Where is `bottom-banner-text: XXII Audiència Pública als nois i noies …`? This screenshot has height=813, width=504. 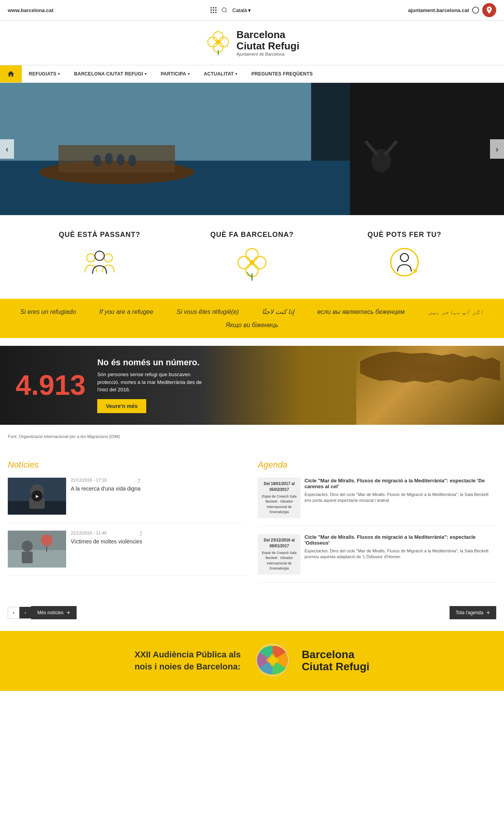
bottom-banner-text: XXII Audiència Pública als nois i noies … is located at coordinates (189, 661).